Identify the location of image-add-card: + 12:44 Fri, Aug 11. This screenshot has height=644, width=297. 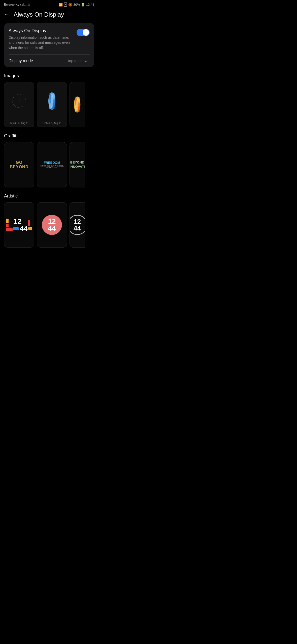
(19, 105).